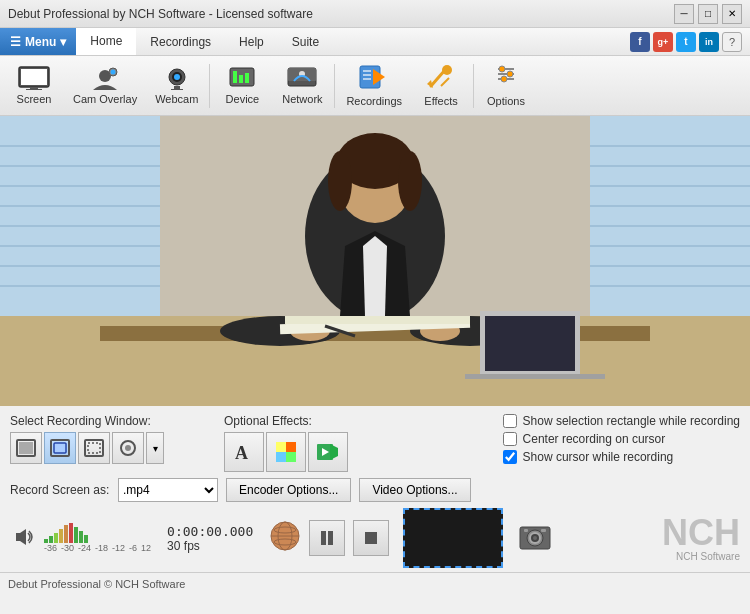 Image resolution: width=750 pixels, height=614 pixels. What do you see at coordinates (440, 101) in the screenshot?
I see `effects-label: Effects` at bounding box center [440, 101].